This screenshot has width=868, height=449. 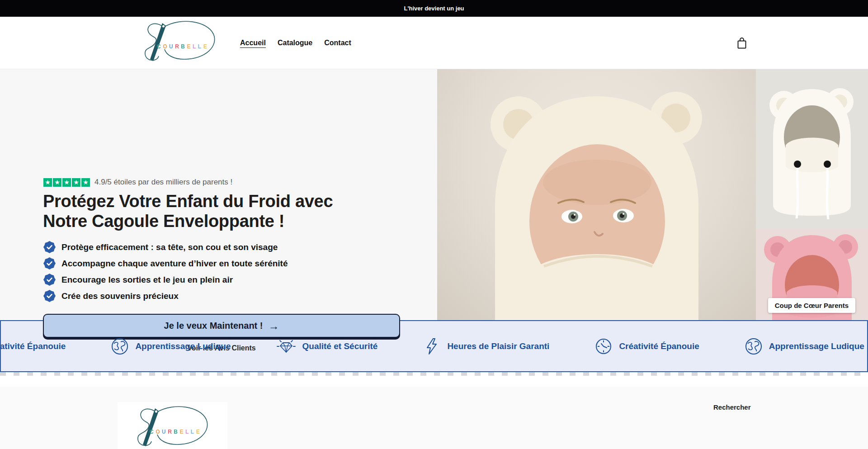 I want to click on feature-item: Heures de Plaisir Garanti, so click(x=486, y=346).